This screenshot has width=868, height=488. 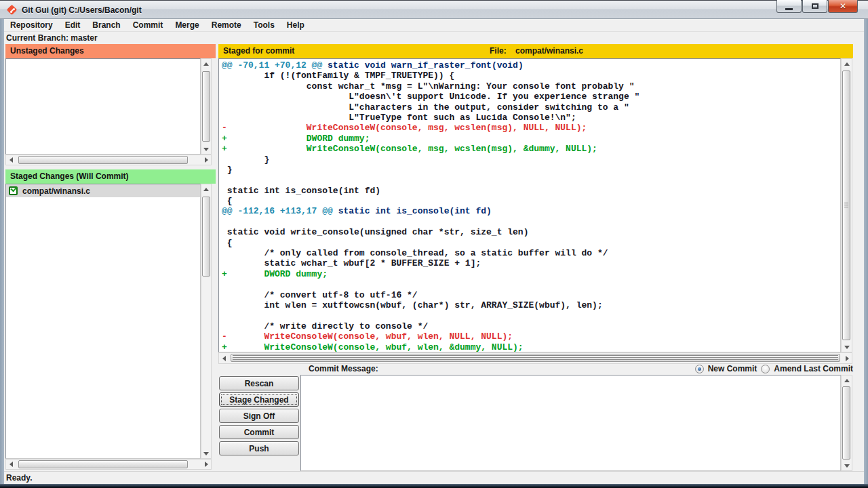 I want to click on git-logo-icon, so click(x=12, y=10).